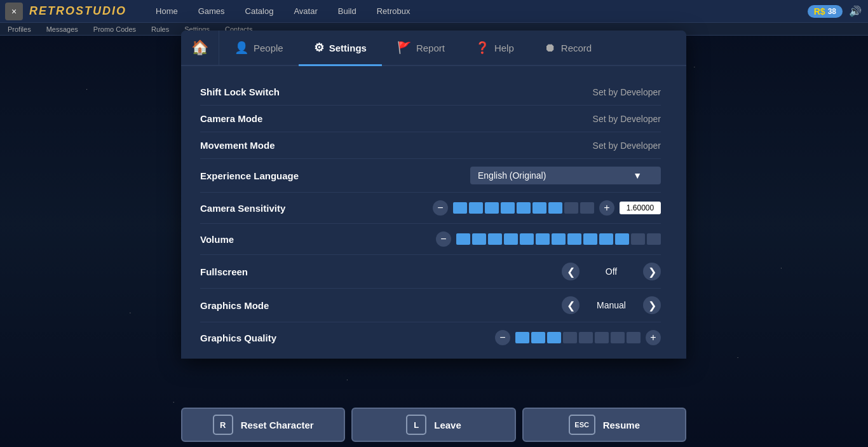 The height and width of the screenshot is (447, 868). Describe the element at coordinates (249, 175) in the screenshot. I see `language-label: Experience Language` at that location.